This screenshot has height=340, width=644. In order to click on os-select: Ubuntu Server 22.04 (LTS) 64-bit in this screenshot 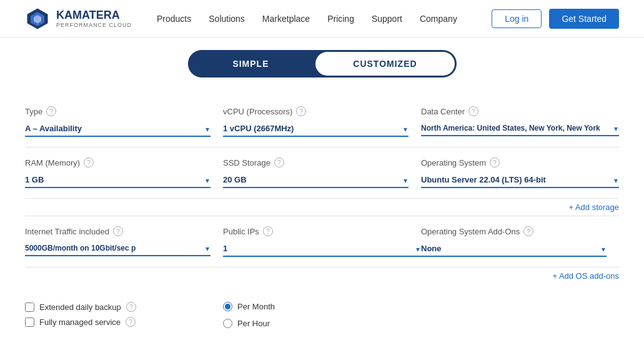, I will do `click(520, 180)`.